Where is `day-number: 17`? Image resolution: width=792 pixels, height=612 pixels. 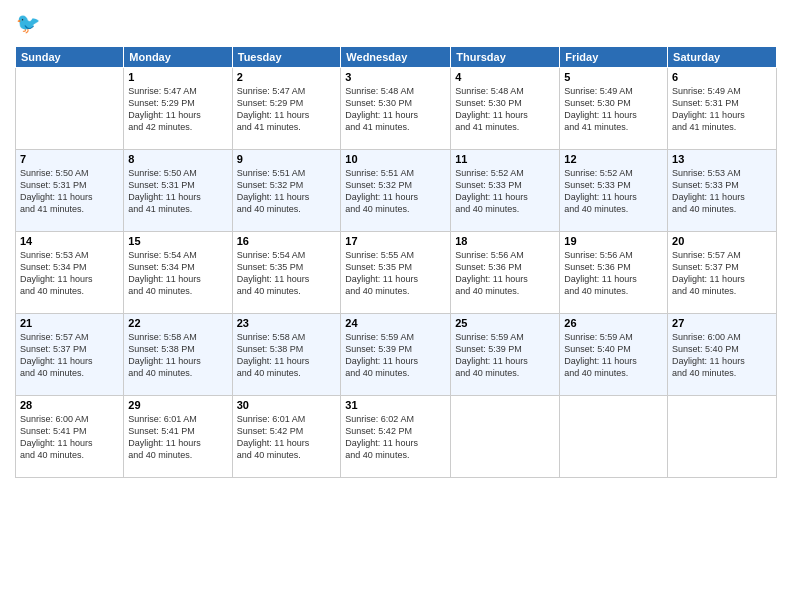
day-number: 17 is located at coordinates (396, 241).